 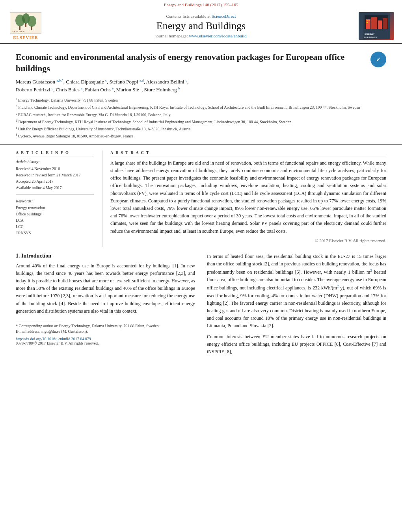 I want to click on body-left-column: 1. Introduction Around 40% of the final …, so click(x=106, y=306).